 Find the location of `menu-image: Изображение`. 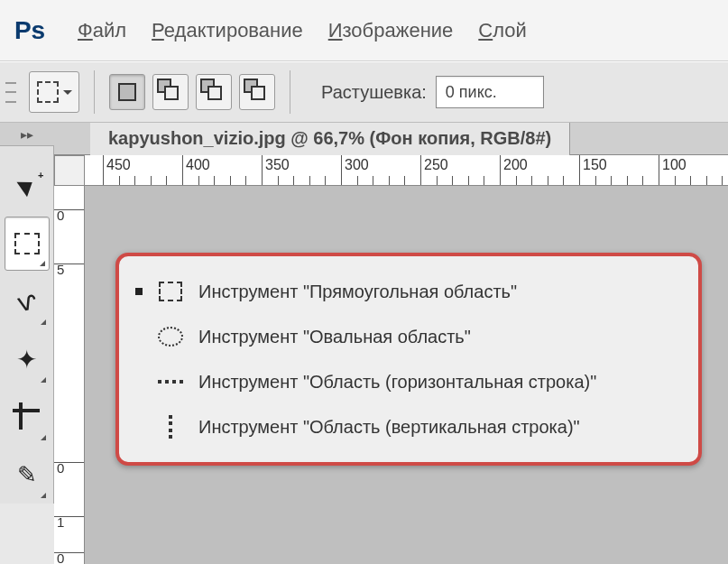

menu-image: Изображение is located at coordinates (392, 31).